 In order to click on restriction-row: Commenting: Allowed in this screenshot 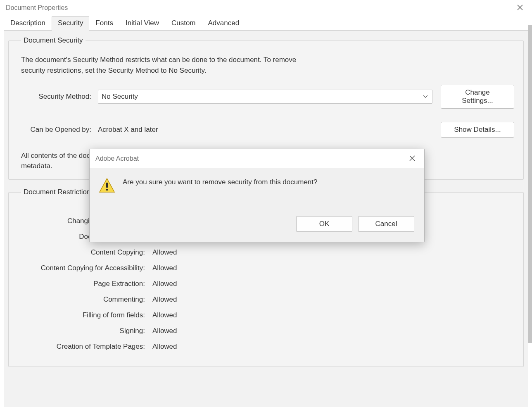, I will do `click(268, 300)`.